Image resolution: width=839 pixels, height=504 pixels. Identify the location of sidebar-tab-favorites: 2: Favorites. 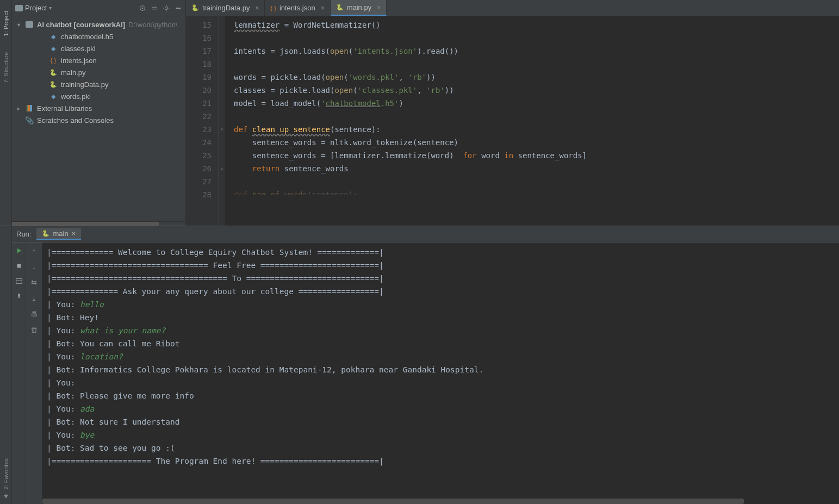
(6, 474).